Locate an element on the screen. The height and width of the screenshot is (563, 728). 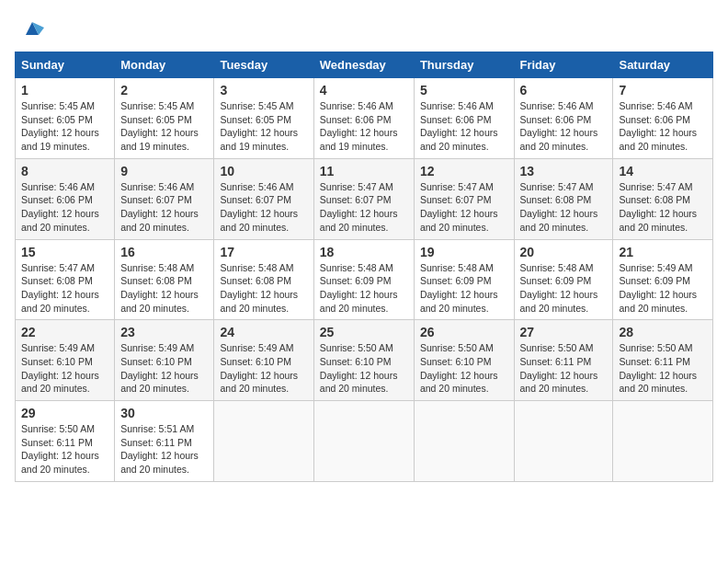
calendar-day-cell: 27 Sunrise: 5:50 AMSunset: 6:11 PMDaylig… is located at coordinates (563, 361).